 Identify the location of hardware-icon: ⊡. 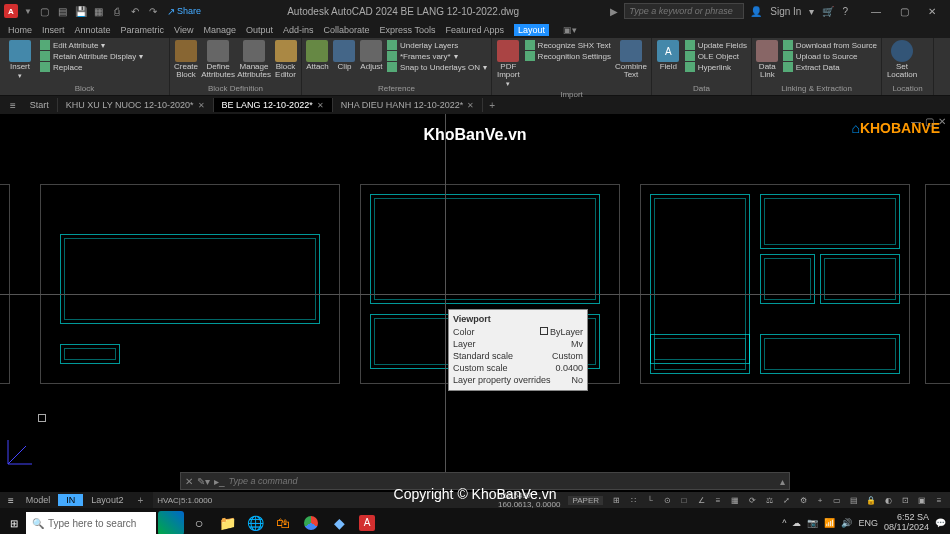
(905, 500).